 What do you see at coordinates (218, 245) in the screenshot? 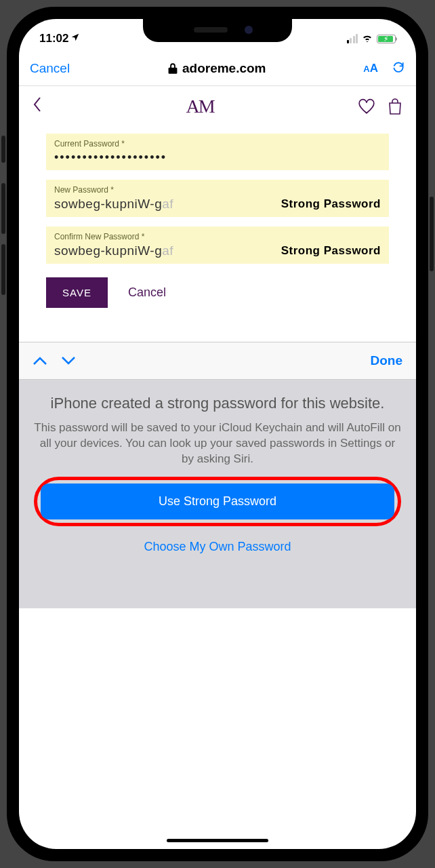
I see `confirm-password-field: Confirm New Password * sowbeg-kupniW-gaf…` at bounding box center [218, 245].